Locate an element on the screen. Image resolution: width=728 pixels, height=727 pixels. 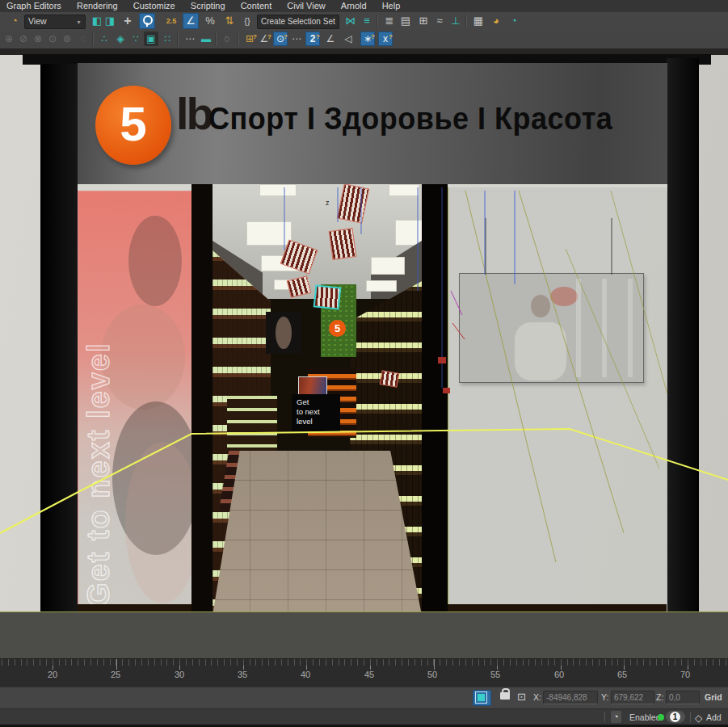
angle-snap-icon: ∠ is located at coordinates (191, 21).